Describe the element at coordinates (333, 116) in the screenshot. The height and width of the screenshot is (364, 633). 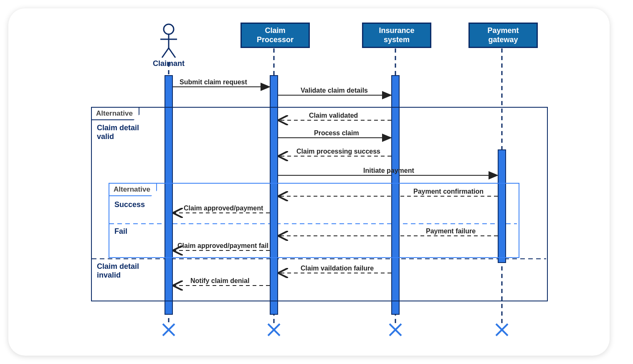
I see `msg-claim-validated: Claim validated` at that location.